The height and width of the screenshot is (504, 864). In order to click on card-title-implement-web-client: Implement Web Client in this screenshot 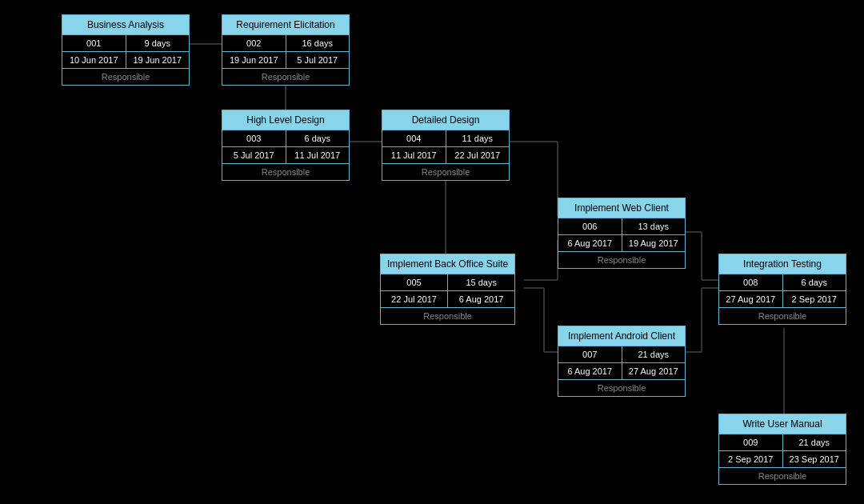, I will do `click(622, 208)`.